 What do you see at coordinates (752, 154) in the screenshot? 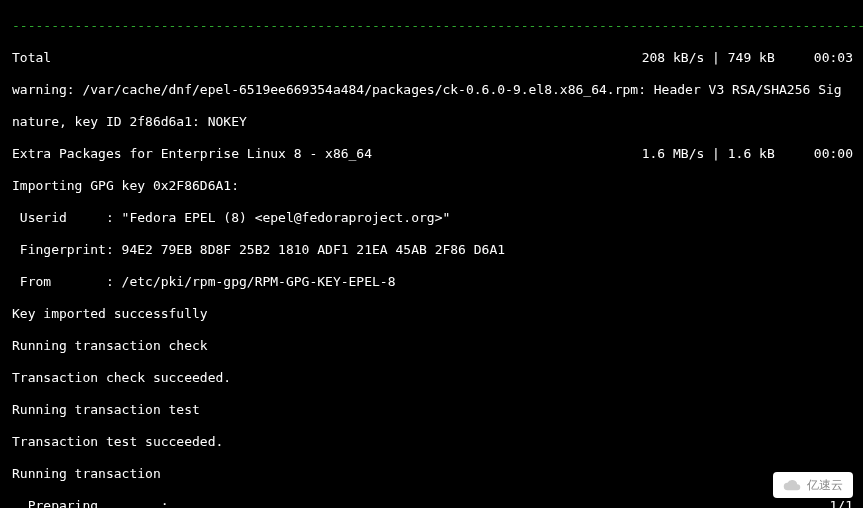
I see `extra-packages-stats: 1.6 MB/s | 1.6 kB 00:00` at bounding box center [752, 154].